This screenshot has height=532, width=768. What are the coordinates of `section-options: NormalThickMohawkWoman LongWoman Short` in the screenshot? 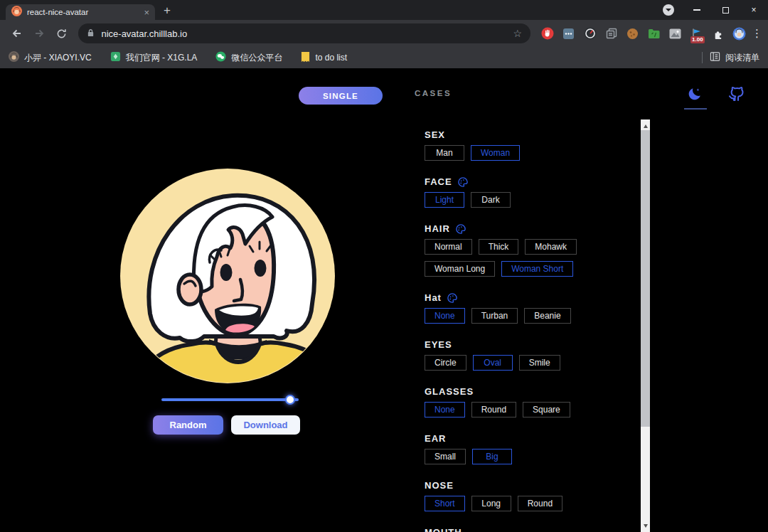 It's located at (531, 261).